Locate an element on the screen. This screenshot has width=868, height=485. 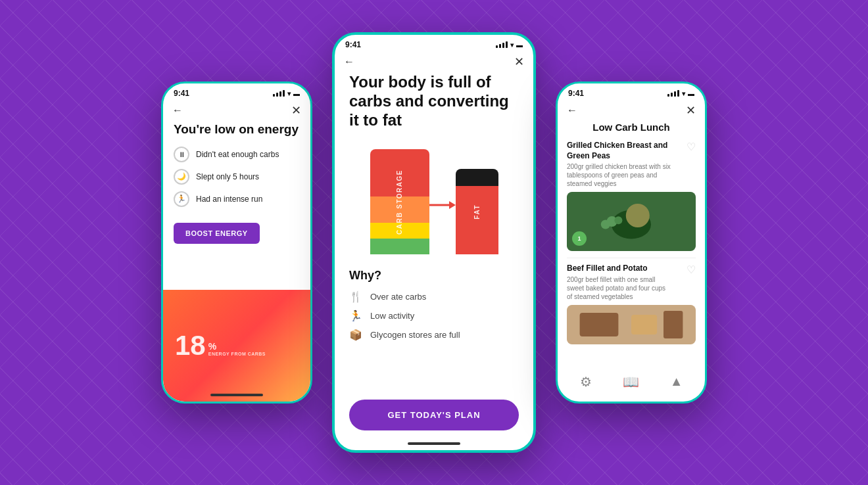
why-text-1: Low activity is located at coordinates (392, 315).